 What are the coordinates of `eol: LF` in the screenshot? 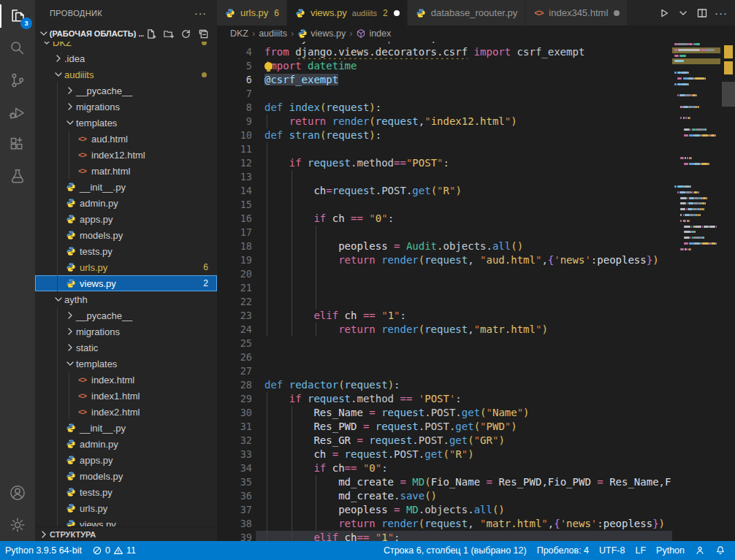 It's located at (640, 551).